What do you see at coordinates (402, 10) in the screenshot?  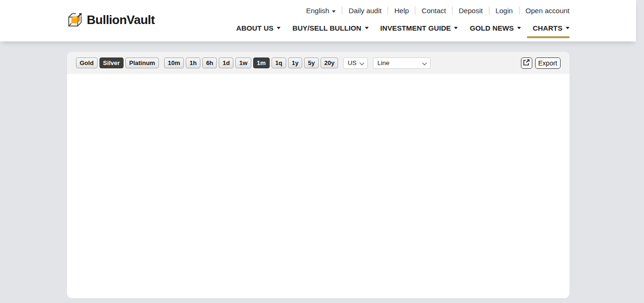 I see `utility-link-help: Help` at bounding box center [402, 10].